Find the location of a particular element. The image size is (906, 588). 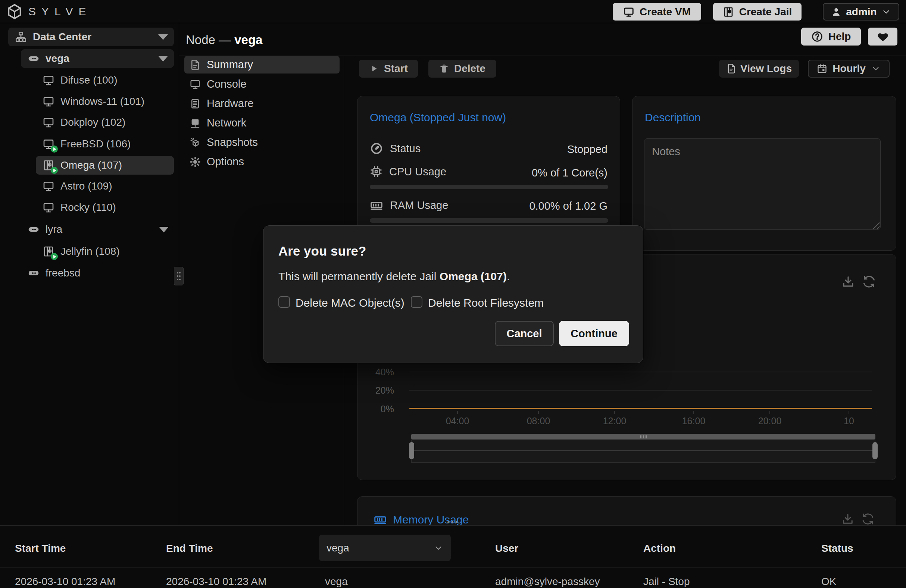

delete-button: Delete is located at coordinates (462, 69).